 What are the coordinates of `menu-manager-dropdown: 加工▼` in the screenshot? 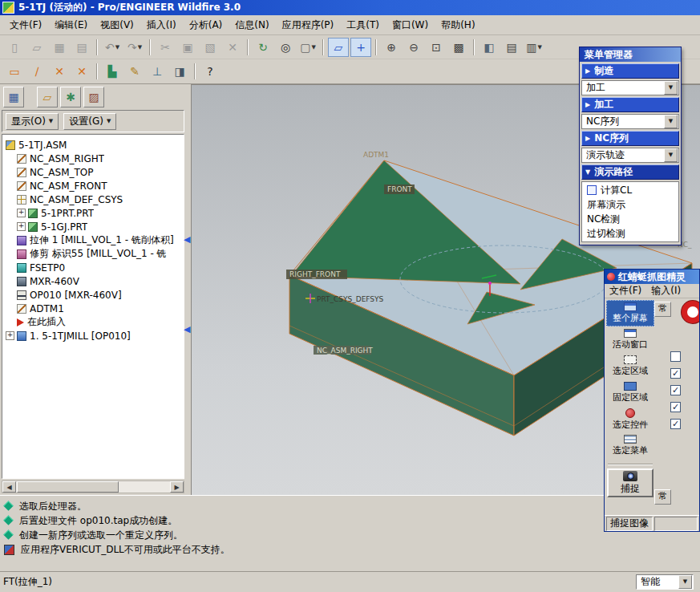 It's located at (630, 88).